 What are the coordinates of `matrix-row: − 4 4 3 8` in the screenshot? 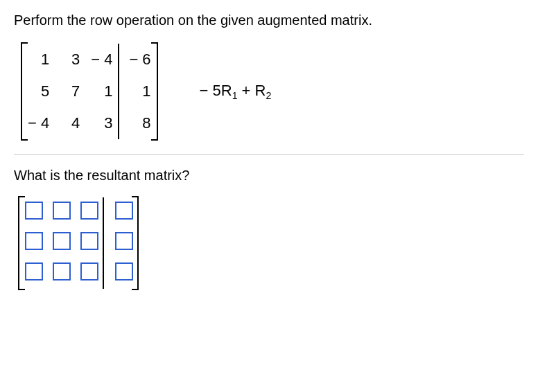 It's located at (89, 123).